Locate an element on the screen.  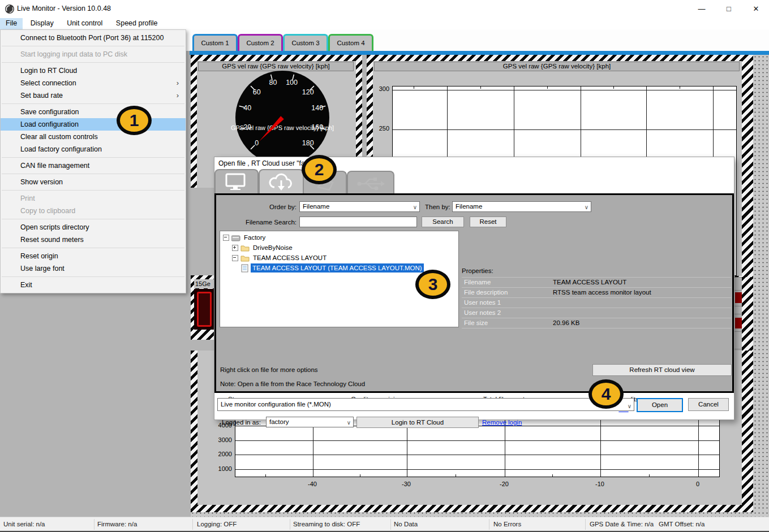
menu-item-can-file-management: CAN file management is located at coordinates (93, 166).